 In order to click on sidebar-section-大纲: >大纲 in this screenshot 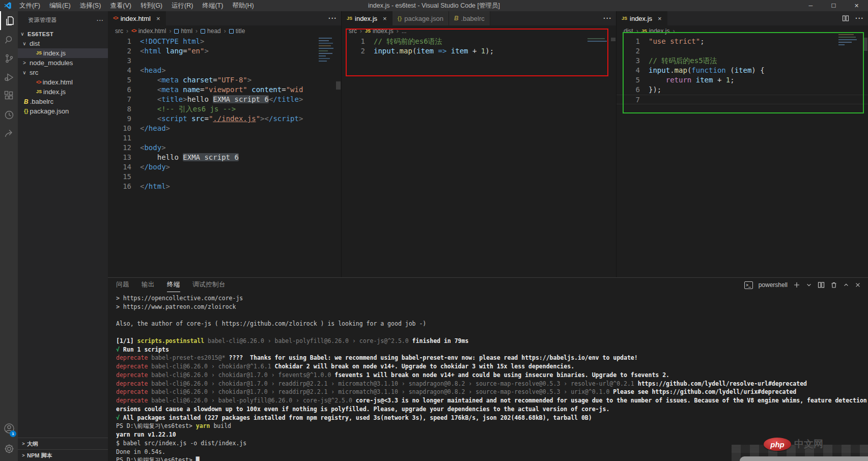, I will do `click(63, 444)`.